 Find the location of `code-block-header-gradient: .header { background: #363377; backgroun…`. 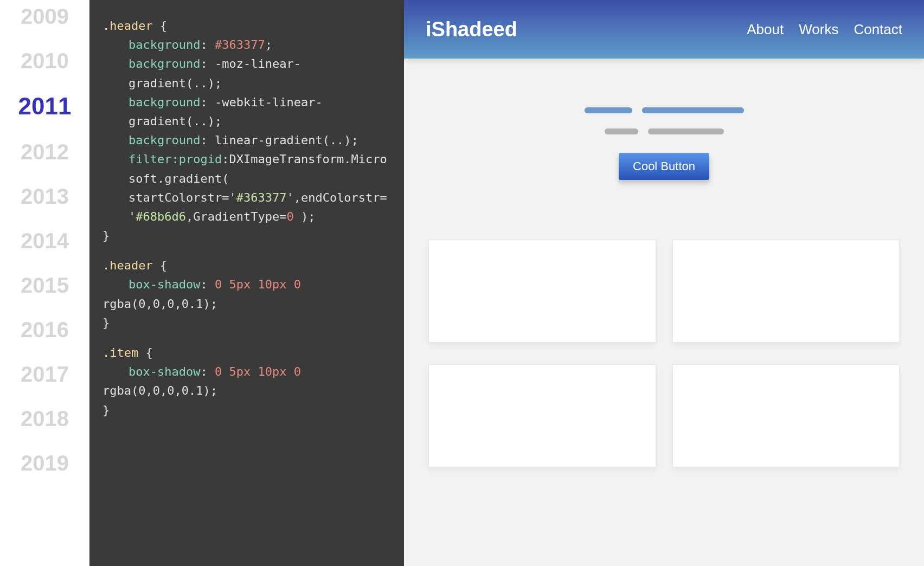

code-block-header-gradient: .header { background: #363377; backgroun… is located at coordinates (247, 131).